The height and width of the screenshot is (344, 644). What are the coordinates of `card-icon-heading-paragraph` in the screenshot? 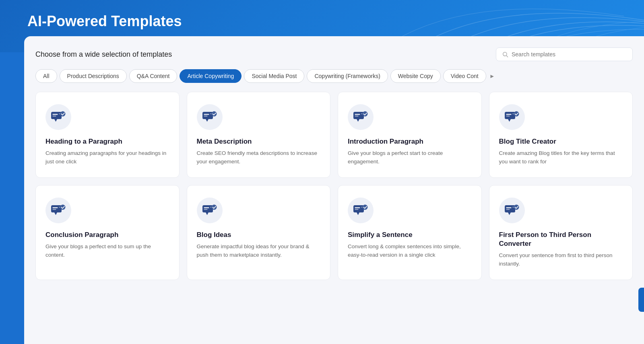 It's located at (58, 117).